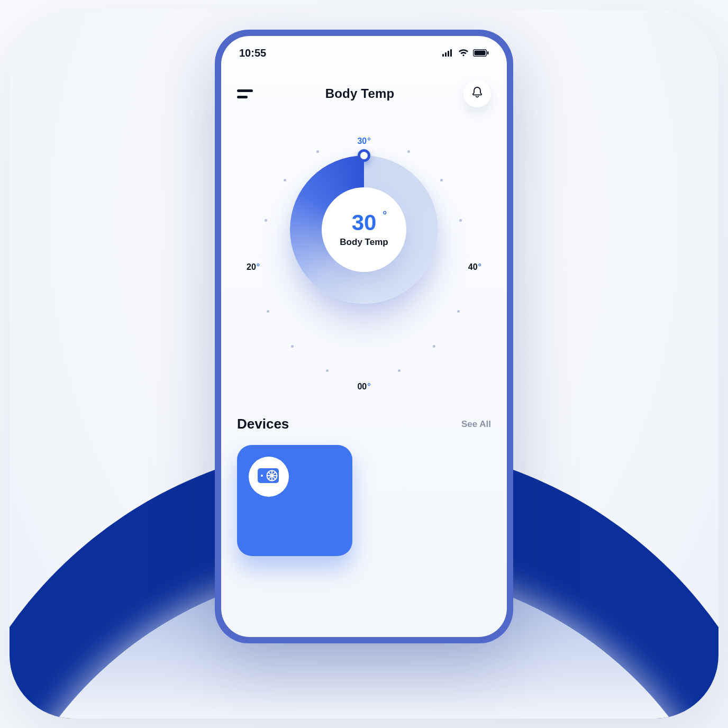  Describe the element at coordinates (364, 263) in the screenshot. I see `temperature-gauge: 30° 20° 40° 00°` at that location.